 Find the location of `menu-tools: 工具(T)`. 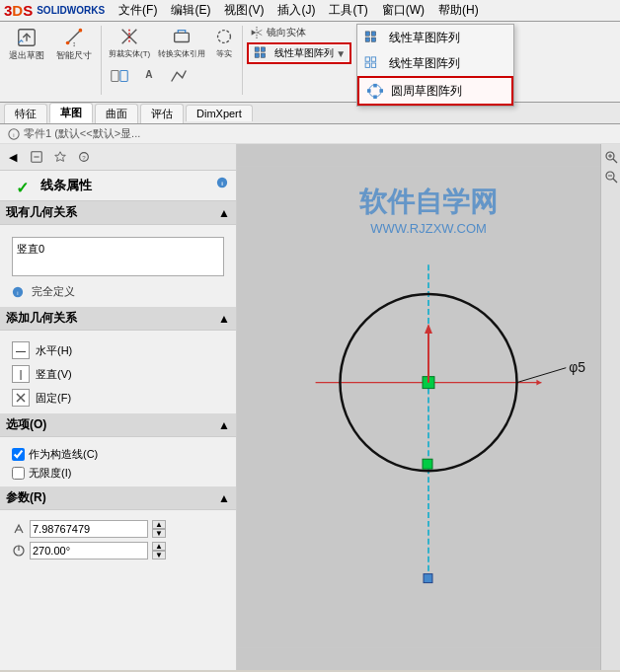

menu-tools: 工具(T) is located at coordinates (348, 10).